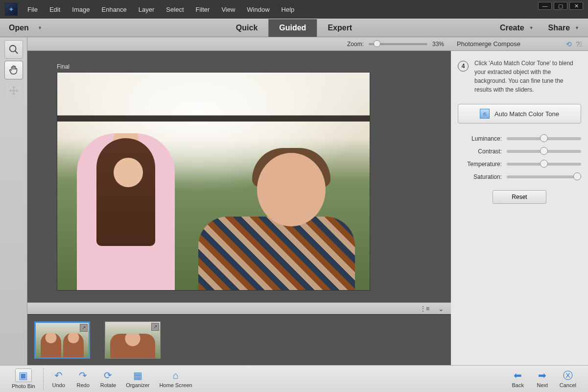 This screenshot has width=588, height=392. Describe the element at coordinates (517, 28) in the screenshot. I see `create-button: Create ▼` at that location.